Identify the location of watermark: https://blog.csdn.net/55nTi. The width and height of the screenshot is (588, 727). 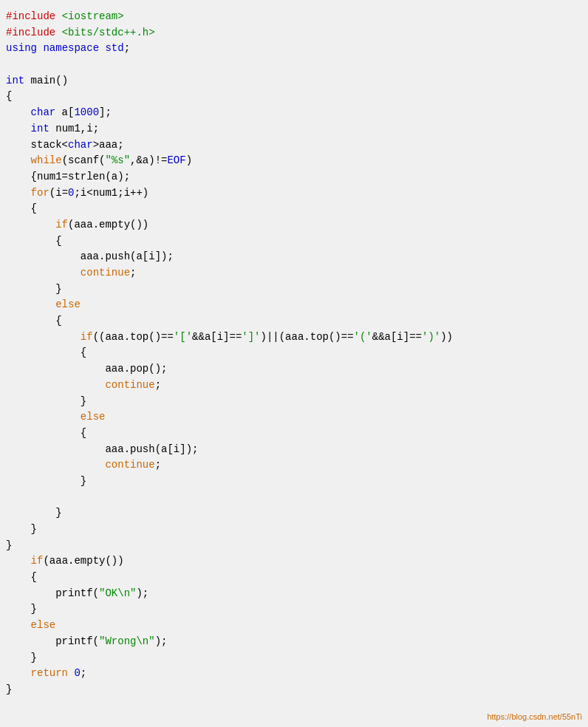
(535, 717).